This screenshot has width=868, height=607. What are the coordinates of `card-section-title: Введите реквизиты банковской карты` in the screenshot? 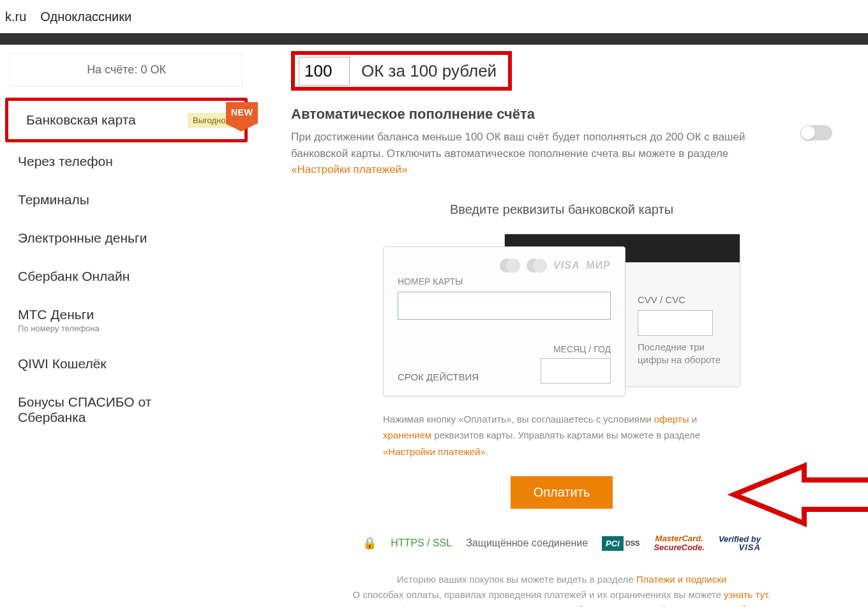 It's located at (562, 209).